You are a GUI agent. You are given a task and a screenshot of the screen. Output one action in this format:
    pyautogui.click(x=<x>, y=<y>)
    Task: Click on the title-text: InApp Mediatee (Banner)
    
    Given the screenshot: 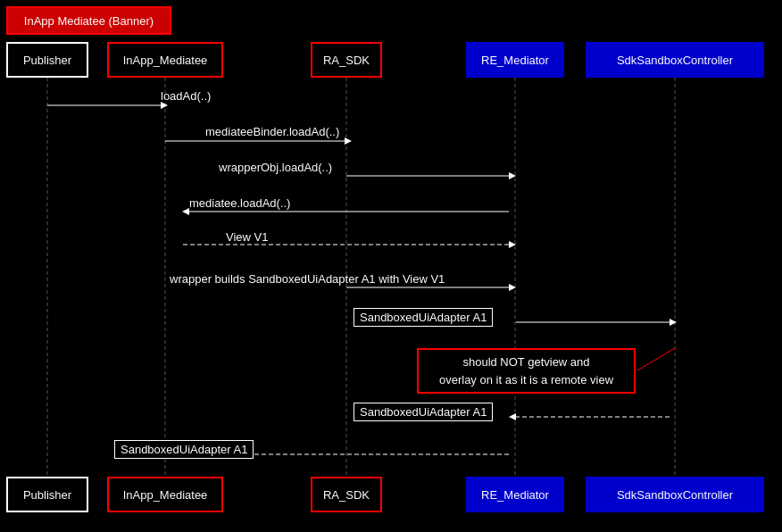 What is the action you would take?
    pyautogui.click(x=89, y=21)
    